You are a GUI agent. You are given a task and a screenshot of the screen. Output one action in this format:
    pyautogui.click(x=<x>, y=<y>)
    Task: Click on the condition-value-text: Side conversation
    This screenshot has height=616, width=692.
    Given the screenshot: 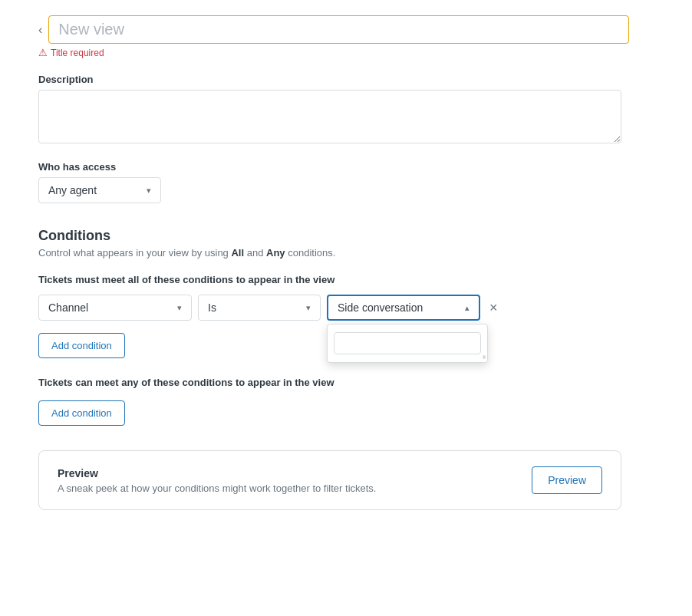 What is the action you would take?
    pyautogui.click(x=381, y=308)
    